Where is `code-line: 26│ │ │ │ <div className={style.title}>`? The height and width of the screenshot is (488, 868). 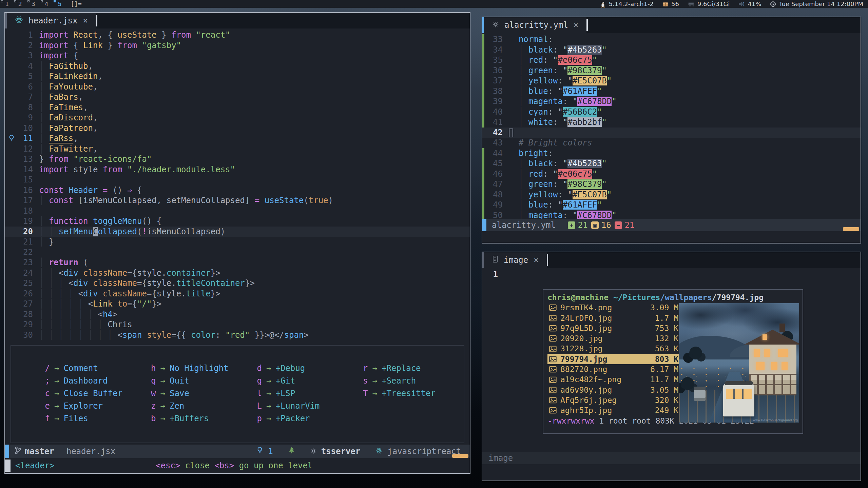 code-line: 26│ │ │ │ <div className={style.title}> is located at coordinates (237, 294).